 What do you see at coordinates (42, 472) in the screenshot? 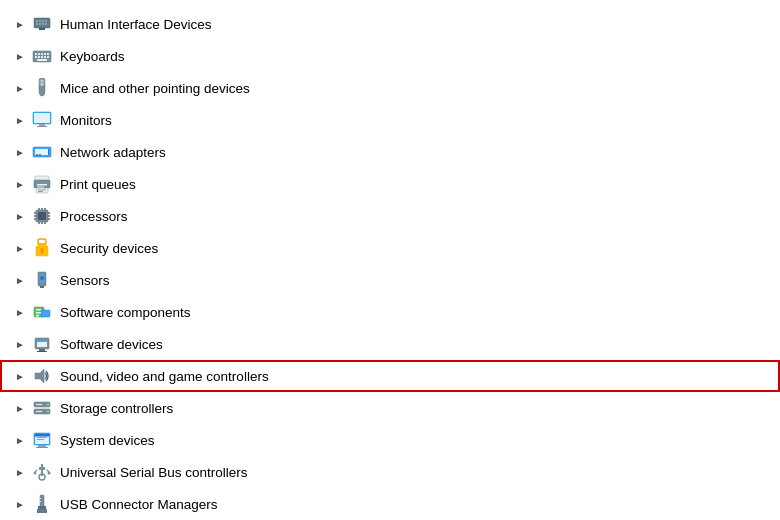
I see `device-icon-usb-controllers` at bounding box center [42, 472].